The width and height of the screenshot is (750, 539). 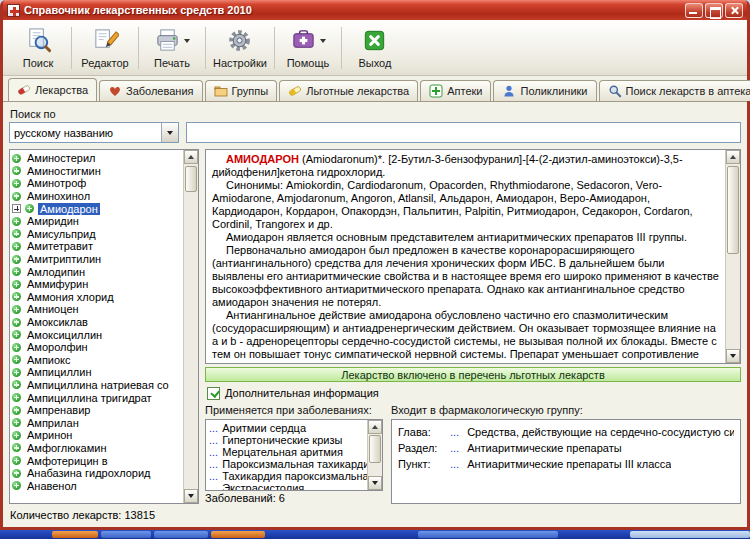 I want to click on drug-list-item: Ампициллина тригидрат, so click(x=98, y=398).